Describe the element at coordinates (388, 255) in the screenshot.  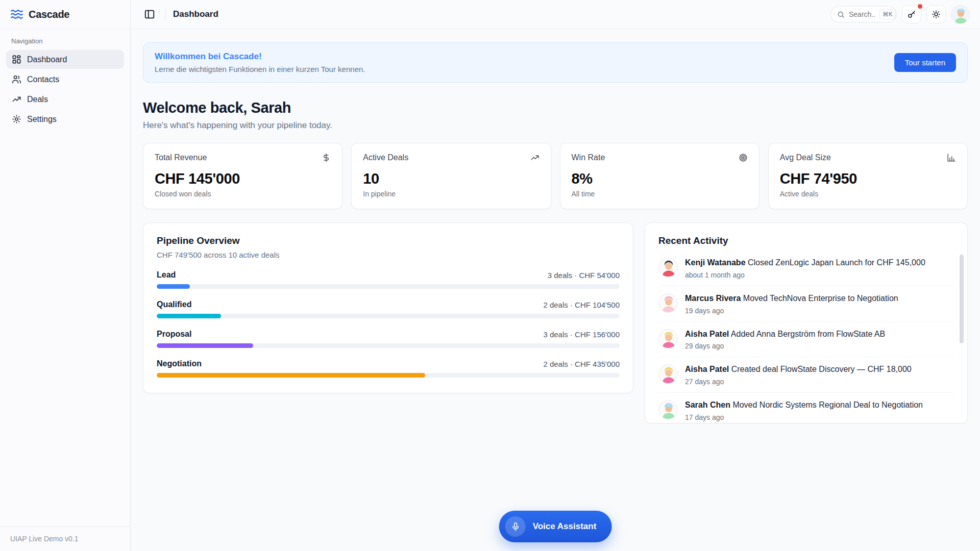
I see `pipeline-subtitle: CHF 749'500 across 10 active deals` at that location.